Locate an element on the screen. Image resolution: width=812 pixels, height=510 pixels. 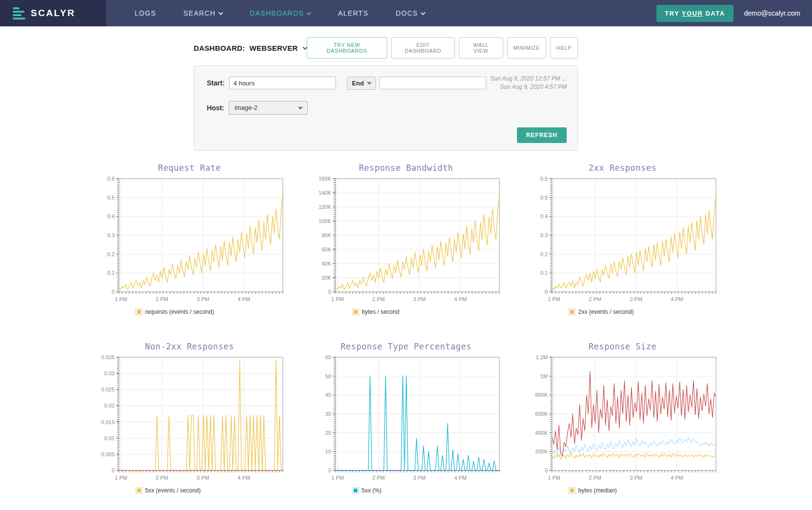
top-navbar: SCALYR LOGS SEARCH DASHBOARDS ALERTS DOC… is located at coordinates (406, 13).